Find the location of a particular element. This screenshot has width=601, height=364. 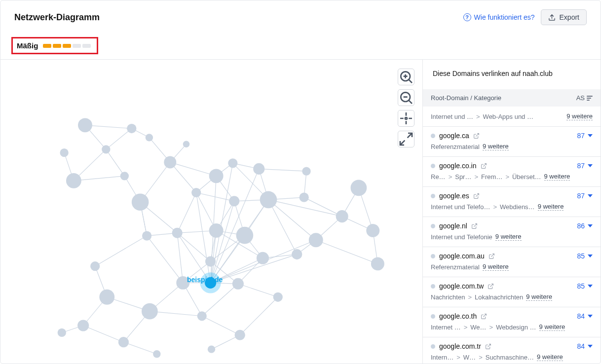

zoom-in-icon is located at coordinates (406, 77).